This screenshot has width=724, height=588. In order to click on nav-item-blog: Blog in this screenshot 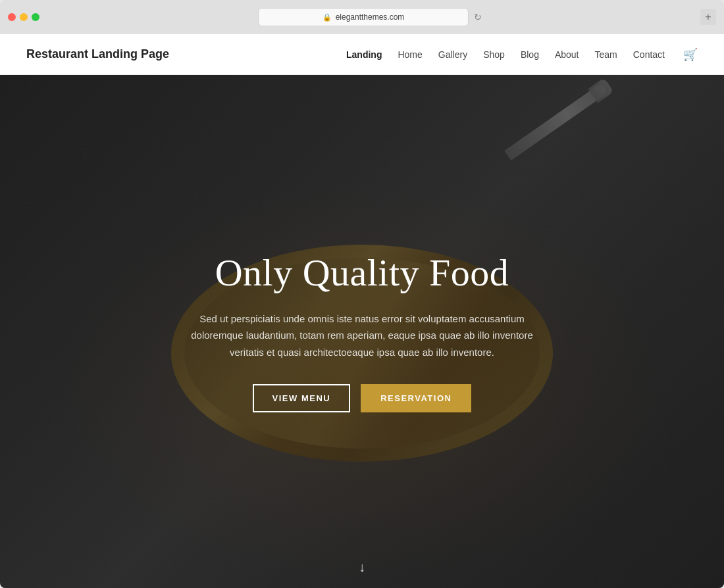, I will do `click(530, 55)`.